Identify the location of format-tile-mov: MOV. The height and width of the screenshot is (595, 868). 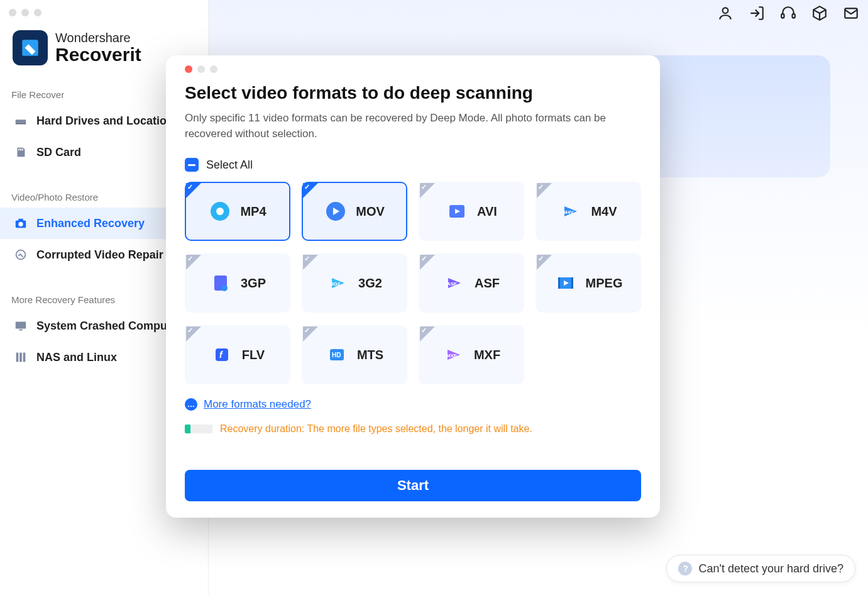
(354, 211).